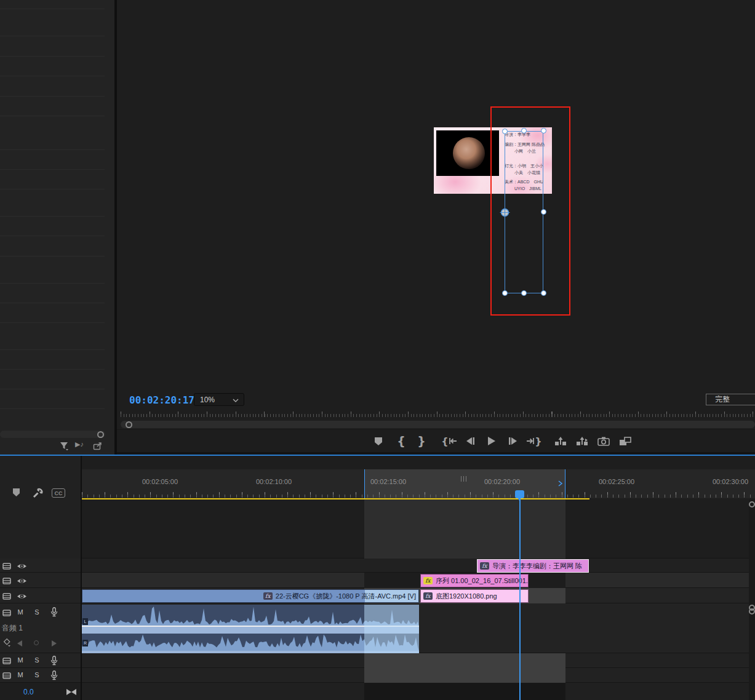 This screenshot has height=700, width=755. I want to click on monitor-hscrollbar-handle, so click(129, 424).